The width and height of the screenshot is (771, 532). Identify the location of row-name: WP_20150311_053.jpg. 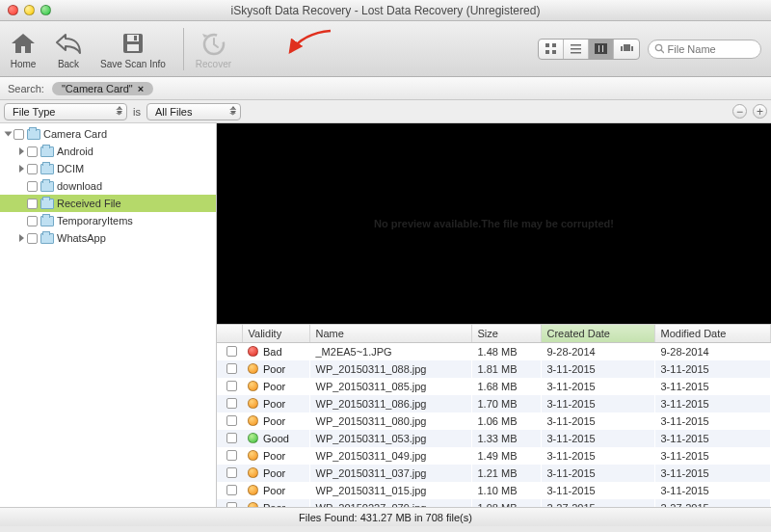
(390, 439).